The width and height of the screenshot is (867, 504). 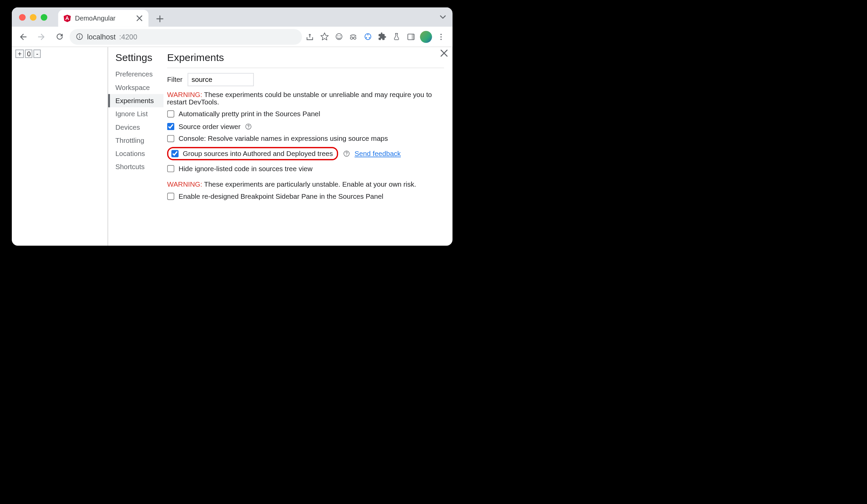 What do you see at coordinates (33, 17) in the screenshot?
I see `minimize-window-button` at bounding box center [33, 17].